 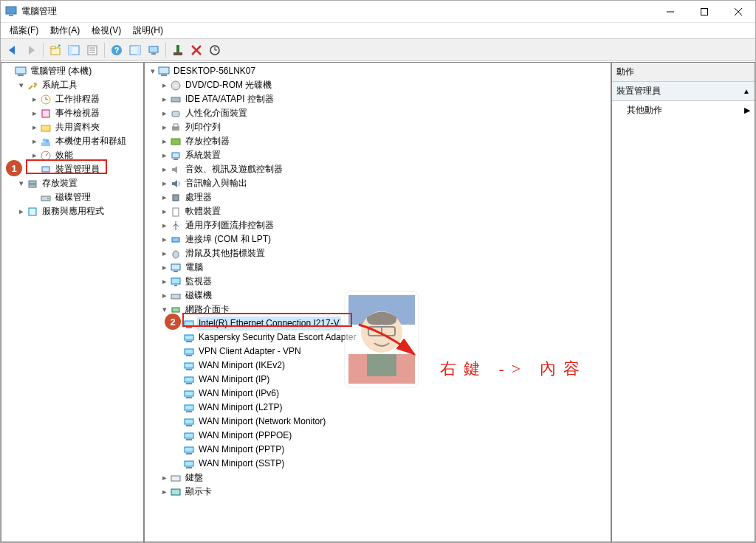 What do you see at coordinates (684, 91) in the screenshot?
I see `actions-devmgr-header: 裝置管理員 ▲` at bounding box center [684, 91].